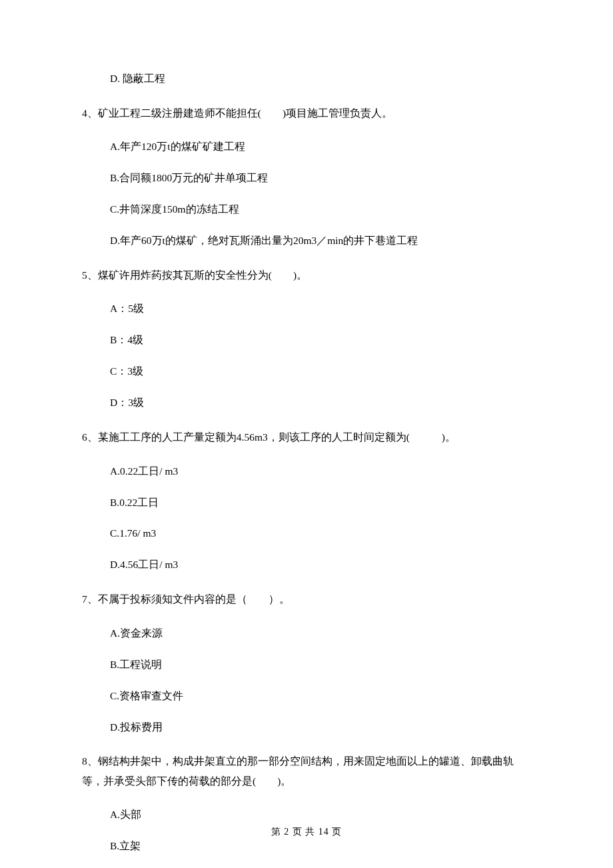  Describe the element at coordinates (306, 179) in the screenshot. I see `q4-option-b: B.合同额1800万元的矿井单项工程` at that location.